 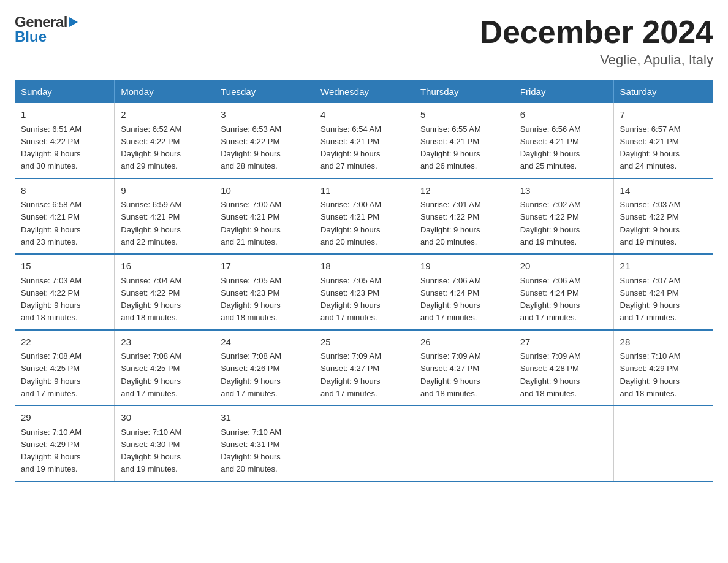 What do you see at coordinates (164, 418) in the screenshot?
I see `day-number: 30` at bounding box center [164, 418].